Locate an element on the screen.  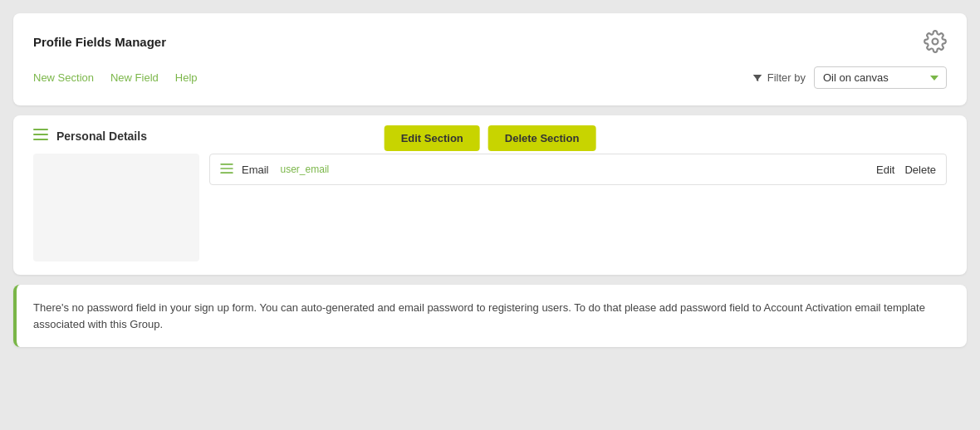
info-bar: There's no password field in your sign u… is located at coordinates (490, 315).